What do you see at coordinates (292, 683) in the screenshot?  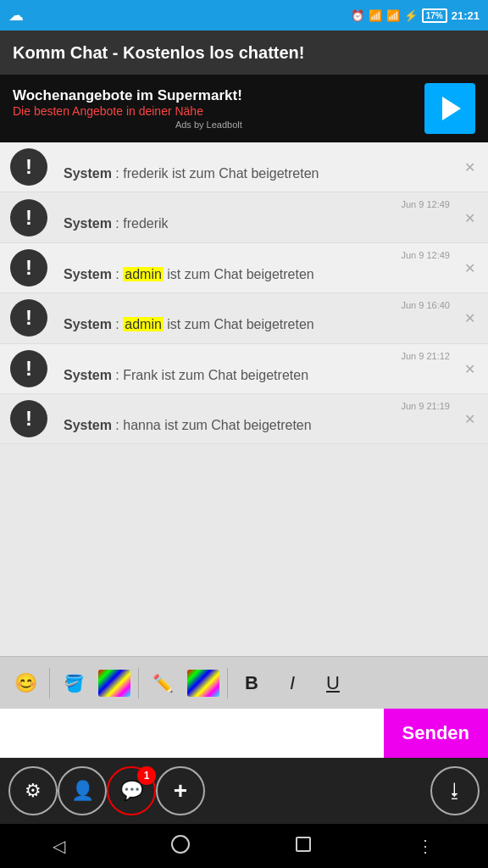 I see `italic-button: I` at bounding box center [292, 683].